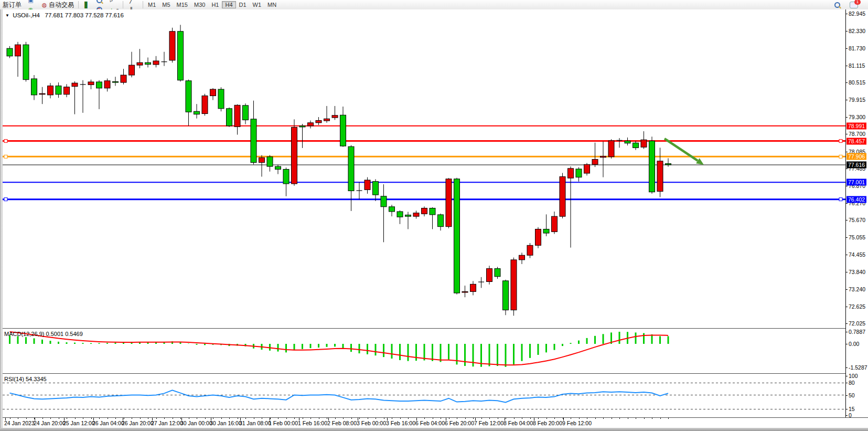 Image resolution: width=868 pixels, height=431 pixels. Describe the element at coordinates (837, 5) in the screenshot. I see `search-button` at that location.